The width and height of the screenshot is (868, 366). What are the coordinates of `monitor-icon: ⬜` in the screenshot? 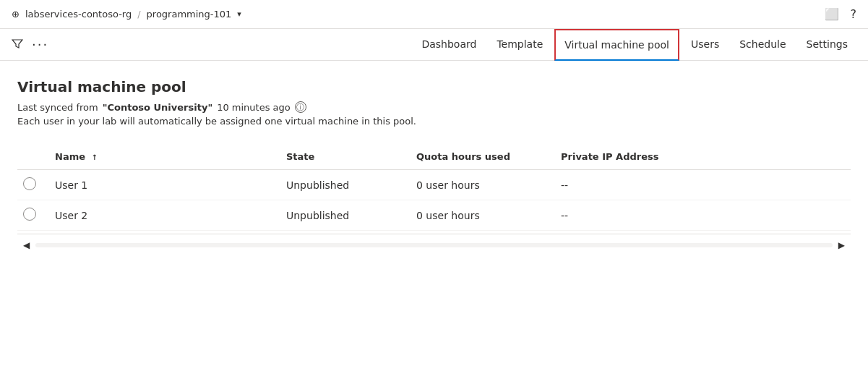 It's located at (832, 14).